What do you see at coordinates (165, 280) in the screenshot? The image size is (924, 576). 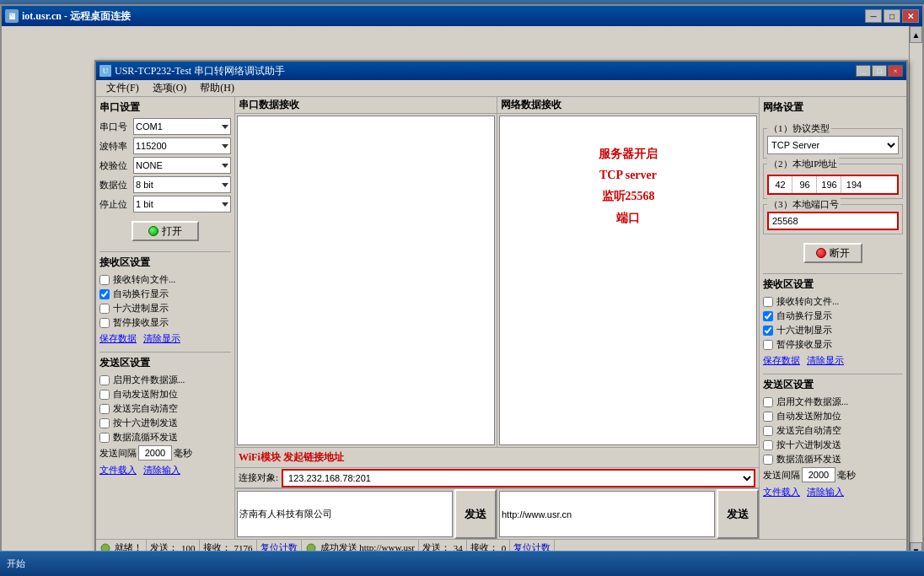 I see `recv-opt1-left: 接收转向文件...` at bounding box center [165, 280].